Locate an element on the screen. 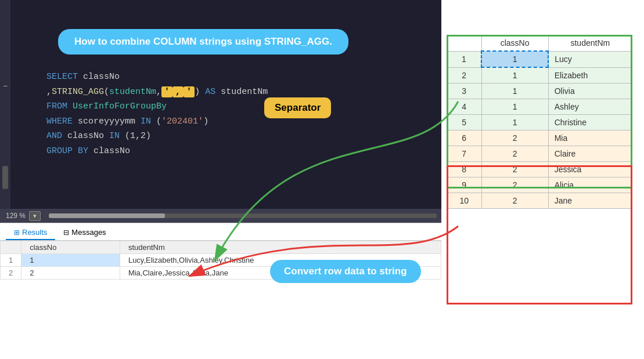 Image resolution: width=644 pixels, height=359 pixels. right-header-row: classNo studentNm is located at coordinates (540, 43).